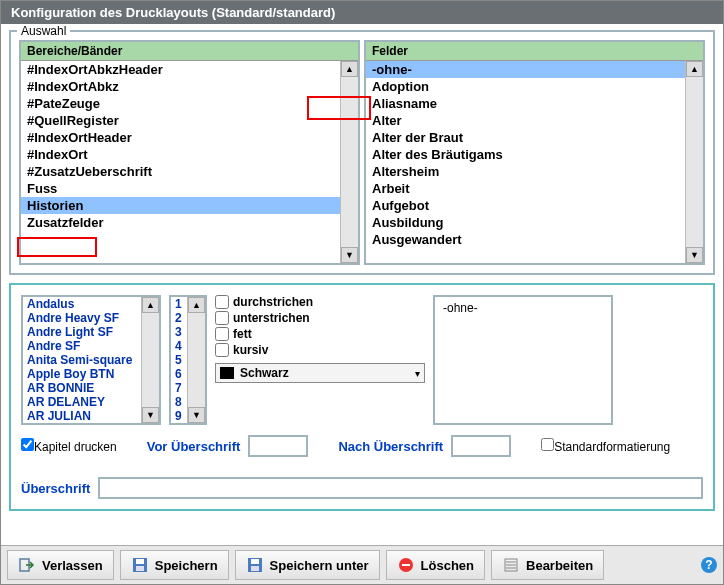  I want to click on preview-text: -ohne-, so click(460, 308).